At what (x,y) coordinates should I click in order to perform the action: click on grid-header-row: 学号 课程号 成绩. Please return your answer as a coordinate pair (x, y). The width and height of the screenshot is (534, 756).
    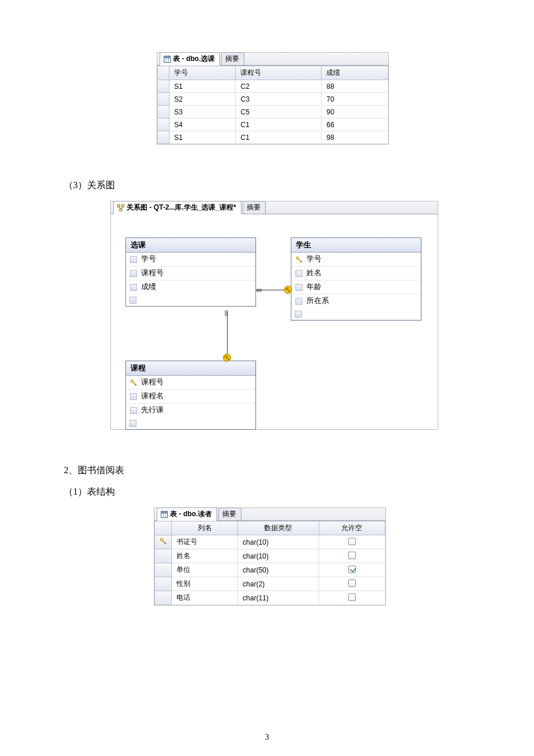
    Looking at the image, I should click on (273, 73).